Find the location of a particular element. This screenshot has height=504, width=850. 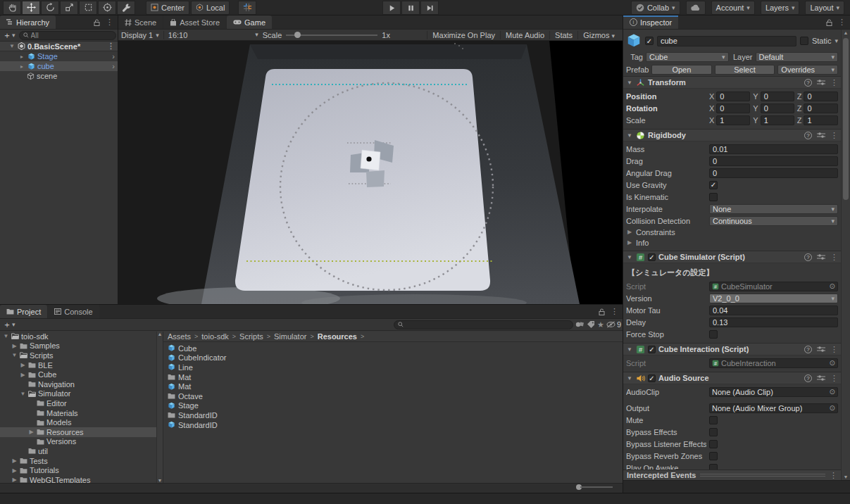

rect-tool-button is located at coordinates (88, 8).